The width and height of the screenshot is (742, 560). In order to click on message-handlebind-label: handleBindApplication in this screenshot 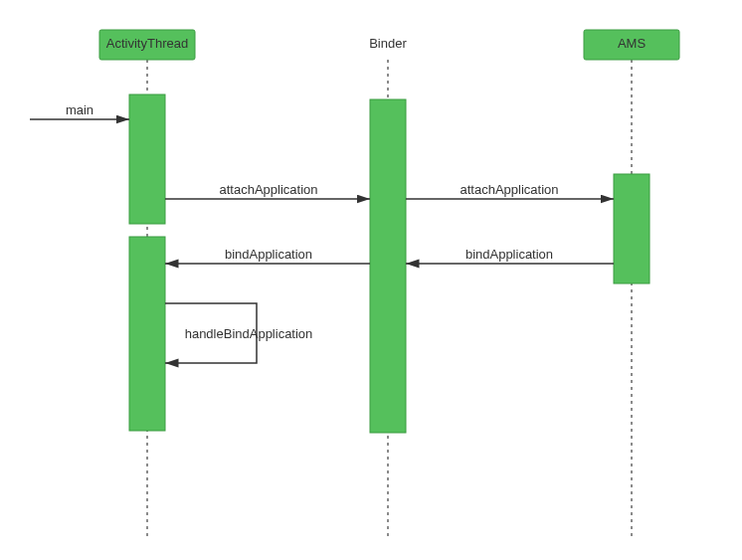, I will do `click(249, 334)`.